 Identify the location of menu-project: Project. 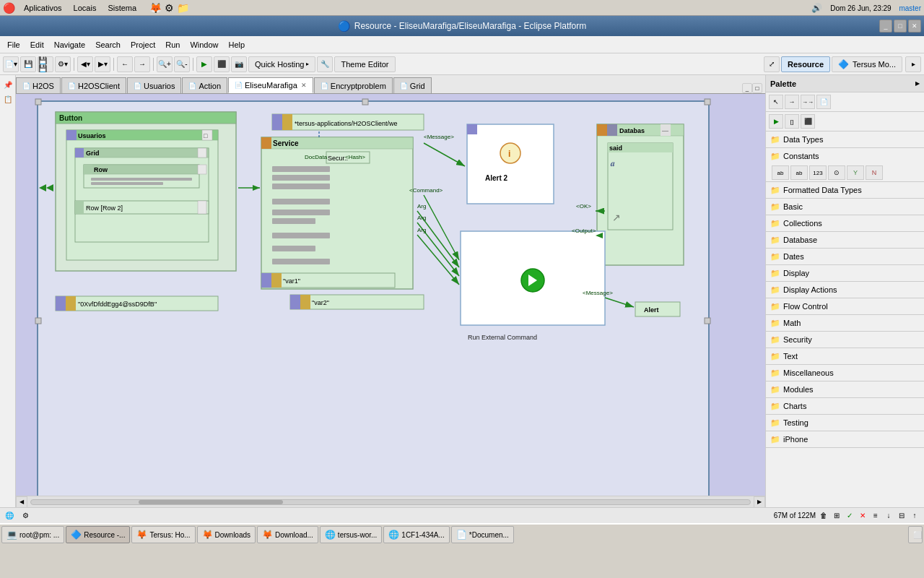
(143, 45).